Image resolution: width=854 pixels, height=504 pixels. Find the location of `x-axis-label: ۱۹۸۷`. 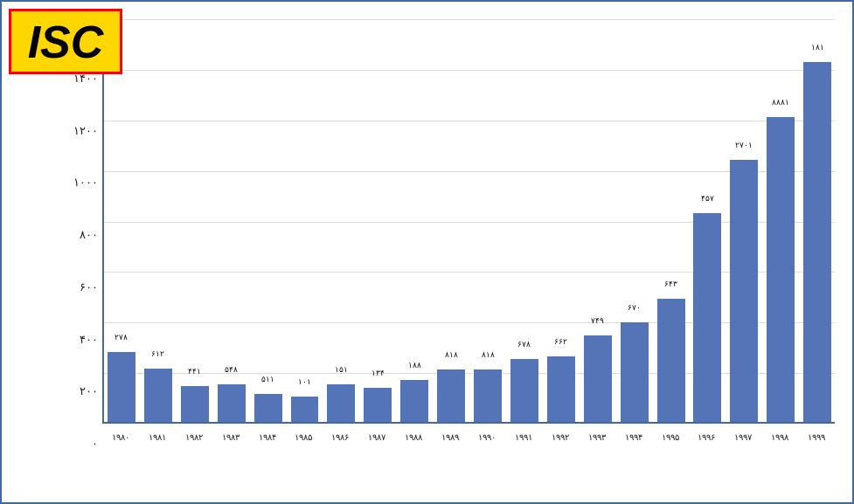

x-axis-label: ۱۹۸۷ is located at coordinates (377, 437).